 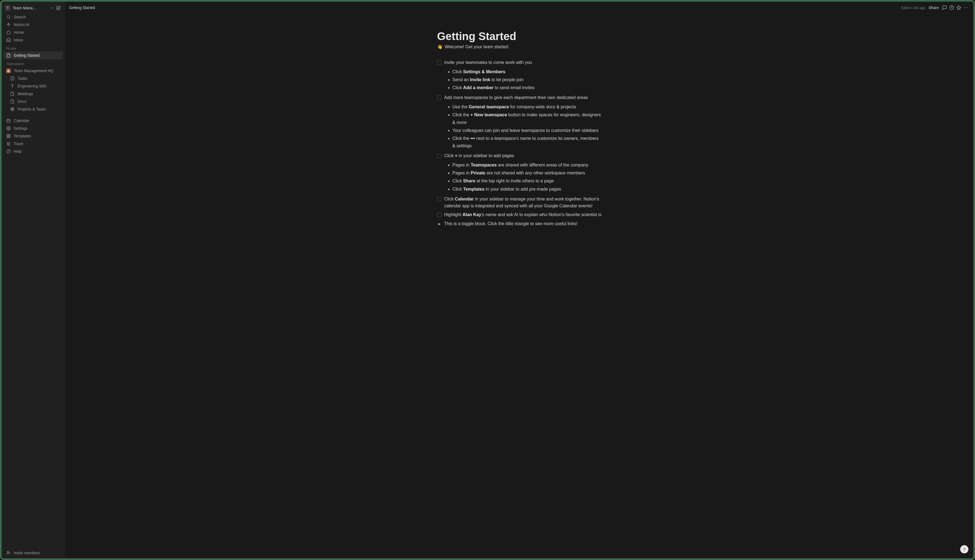 What do you see at coordinates (33, 40) in the screenshot?
I see `sidebar-inbox: Inbox` at bounding box center [33, 40].